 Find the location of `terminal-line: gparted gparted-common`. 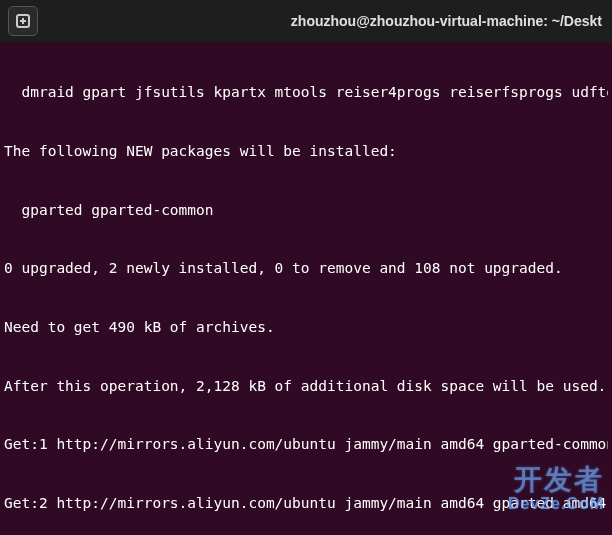

terminal-line: gparted gparted-common is located at coordinates (306, 211).